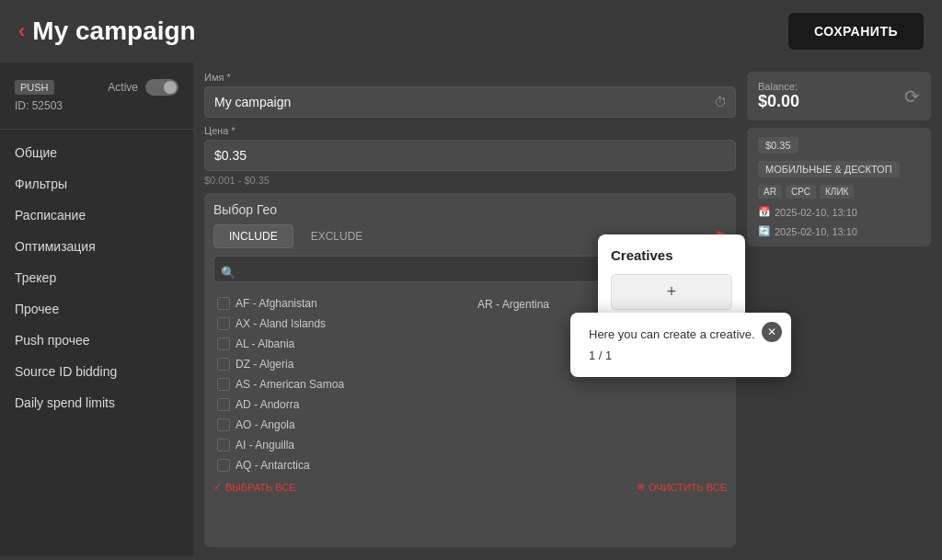  What do you see at coordinates (162, 87) in the screenshot?
I see `active-toggle-switch` at bounding box center [162, 87].